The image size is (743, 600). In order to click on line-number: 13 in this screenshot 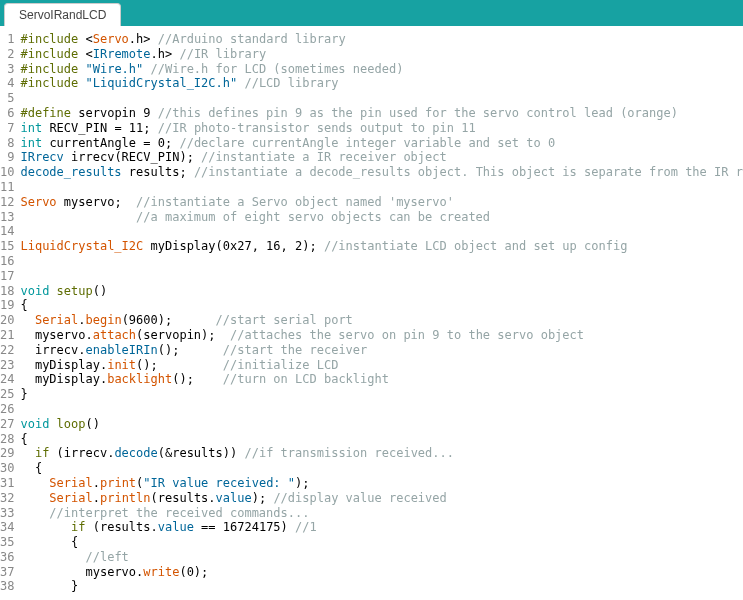, I will do `click(7, 218)`.